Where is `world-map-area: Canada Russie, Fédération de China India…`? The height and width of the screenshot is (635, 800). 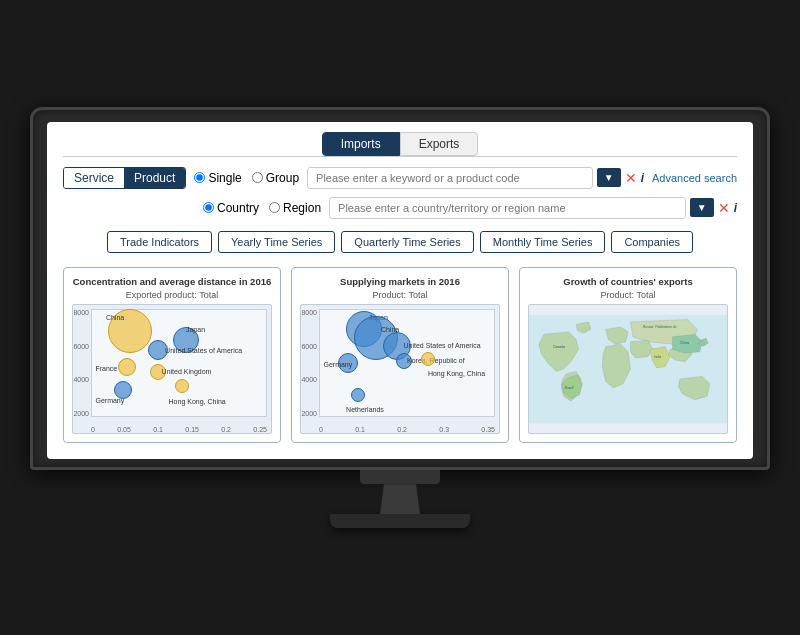
world-map-area: Canada Russie, Fédération de China India… is located at coordinates (628, 369).